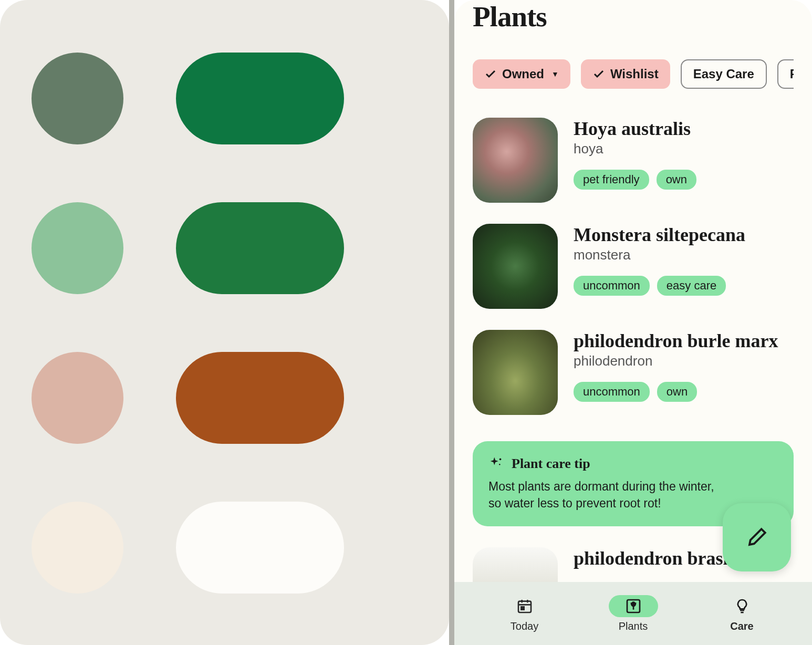 The image size is (812, 645). What do you see at coordinates (724, 74) in the screenshot?
I see `filter-chip-easy-care: Easy Care` at bounding box center [724, 74].